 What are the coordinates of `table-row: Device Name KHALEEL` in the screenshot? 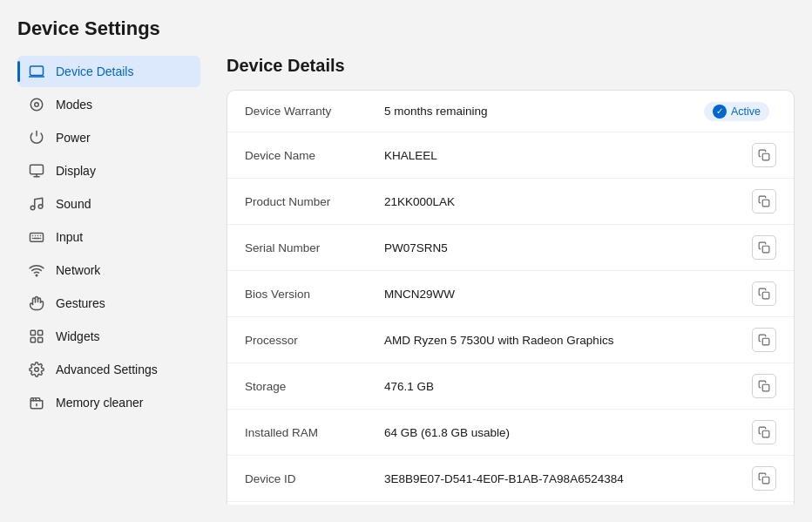 It's located at (511, 155).